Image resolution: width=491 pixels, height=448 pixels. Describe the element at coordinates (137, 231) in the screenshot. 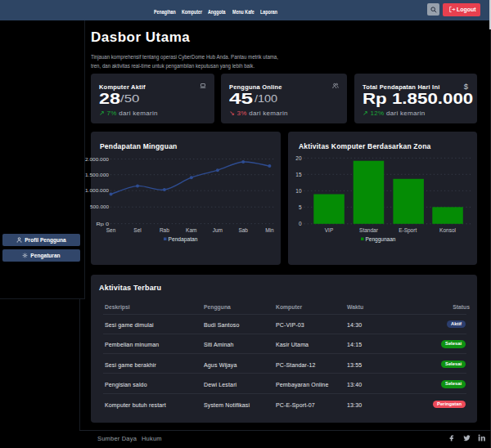

I see `svg-text: Sel` at that location.